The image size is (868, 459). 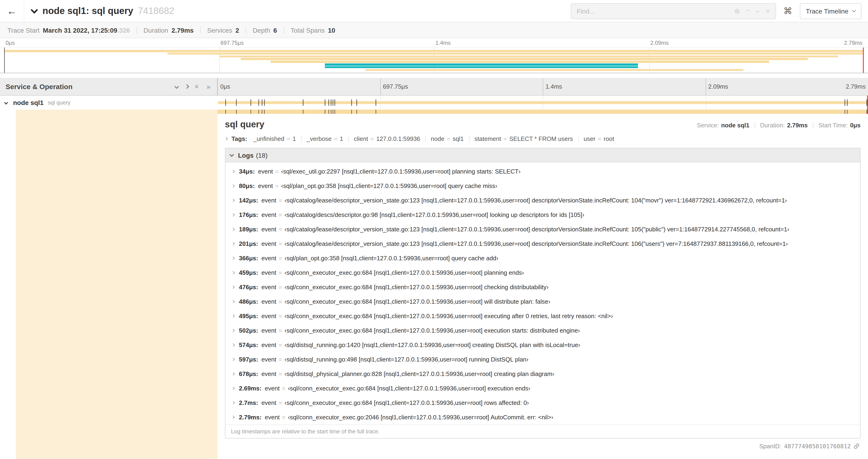 I want to click on log-field-value: ‹sql/distsql_physical_planner.go:828 [ns…, so click(x=419, y=374).